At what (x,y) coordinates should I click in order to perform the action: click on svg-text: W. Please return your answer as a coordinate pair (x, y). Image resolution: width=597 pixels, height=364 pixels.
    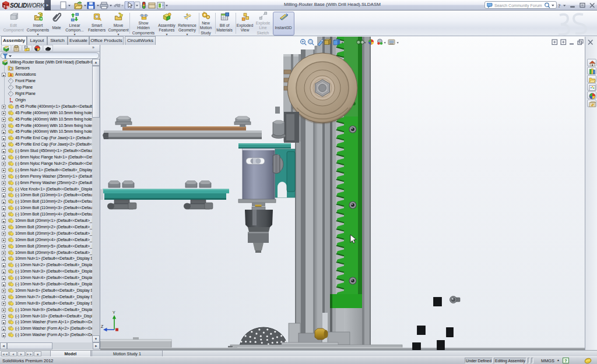
    Looking at the image, I should click on (8, 7).